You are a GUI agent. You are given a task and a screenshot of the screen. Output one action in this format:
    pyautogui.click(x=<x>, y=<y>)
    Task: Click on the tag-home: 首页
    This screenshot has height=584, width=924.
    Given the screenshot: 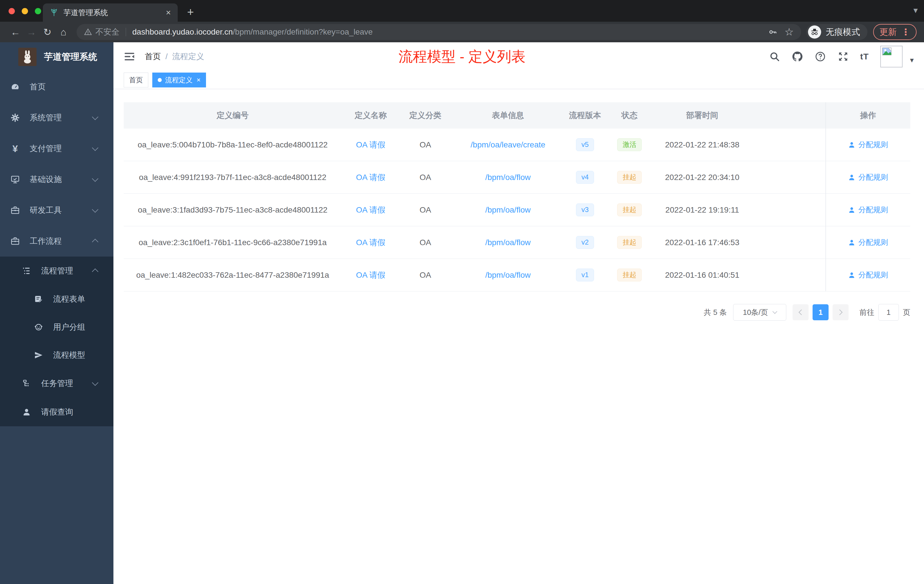 What is the action you would take?
    pyautogui.click(x=136, y=80)
    